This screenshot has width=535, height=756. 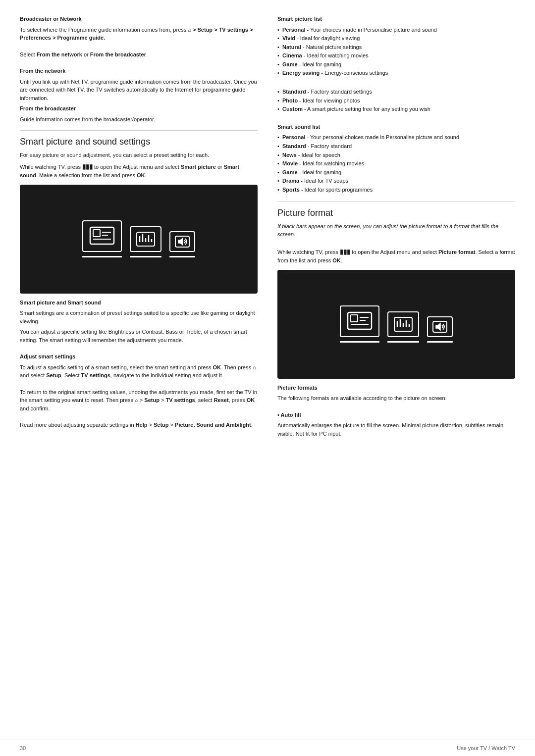 I want to click on underline-picture, so click(x=102, y=256).